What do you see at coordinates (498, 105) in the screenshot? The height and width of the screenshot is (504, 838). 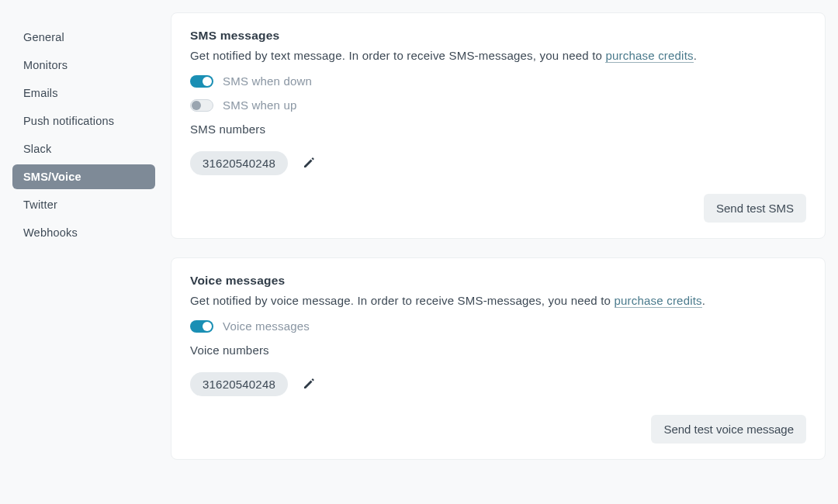 I see `sms-when-up-row: SMS when up` at bounding box center [498, 105].